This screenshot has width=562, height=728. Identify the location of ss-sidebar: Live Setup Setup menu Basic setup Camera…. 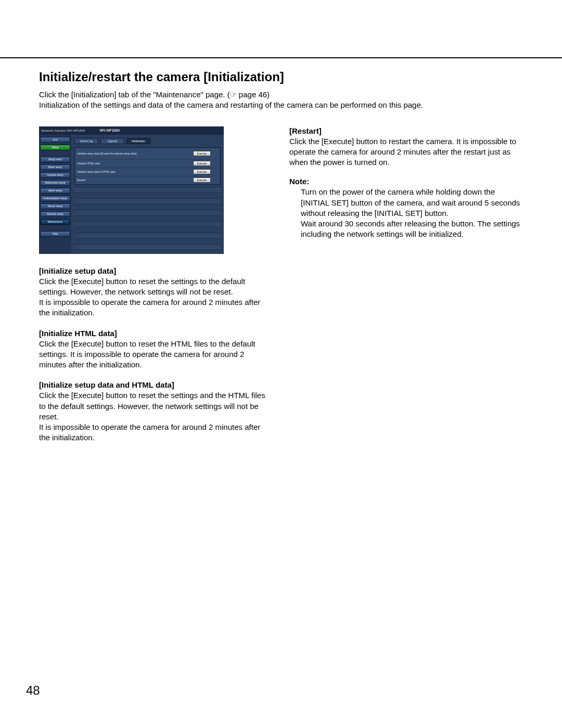
(55, 195).